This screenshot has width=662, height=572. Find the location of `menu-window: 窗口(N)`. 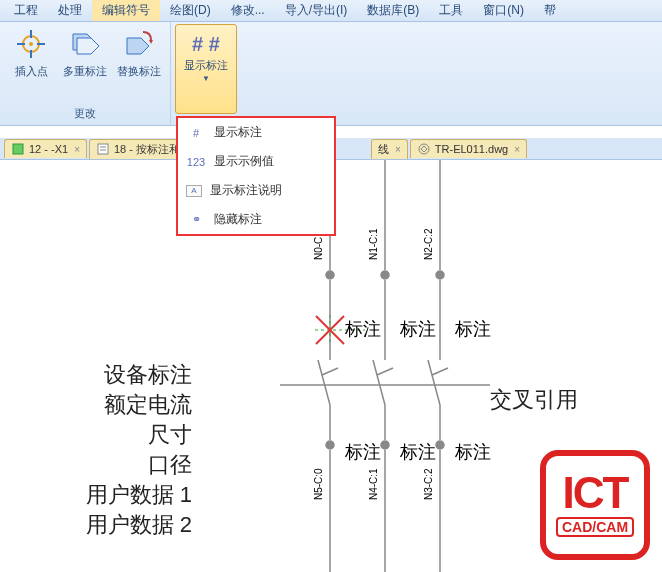

menu-window: 窗口(N) is located at coordinates (504, 10).